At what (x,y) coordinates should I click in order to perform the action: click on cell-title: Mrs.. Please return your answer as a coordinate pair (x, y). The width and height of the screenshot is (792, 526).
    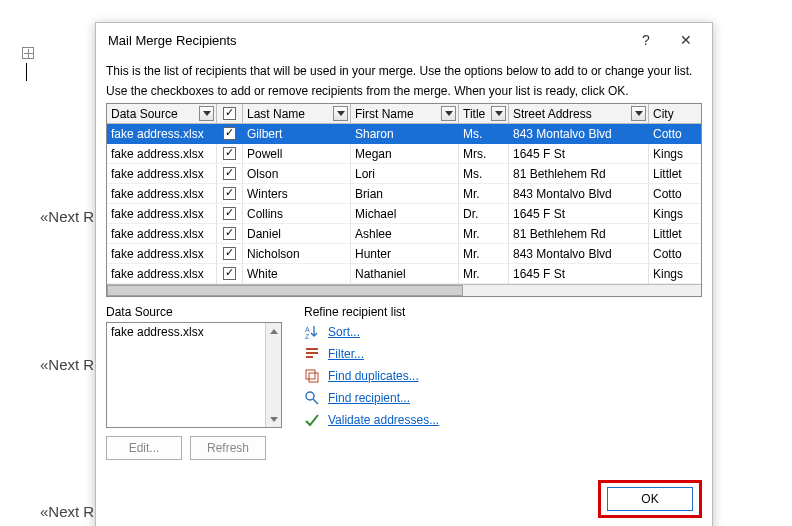
    Looking at the image, I should click on (484, 154).